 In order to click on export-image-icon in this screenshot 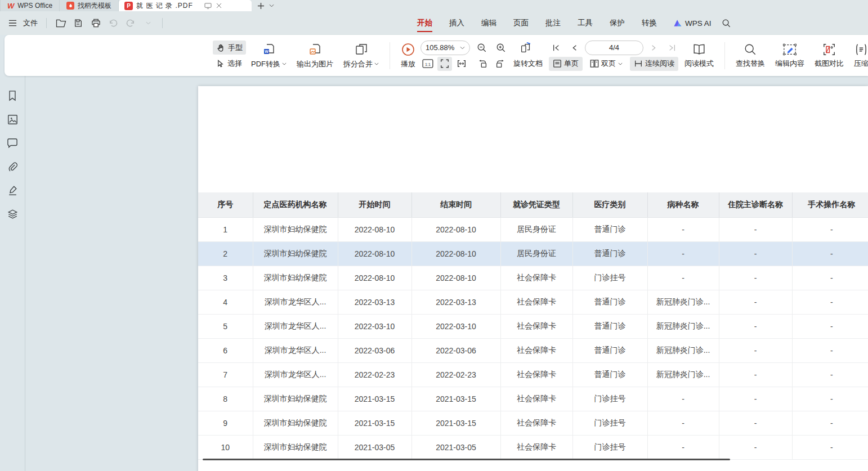, I will do `click(315, 50)`.